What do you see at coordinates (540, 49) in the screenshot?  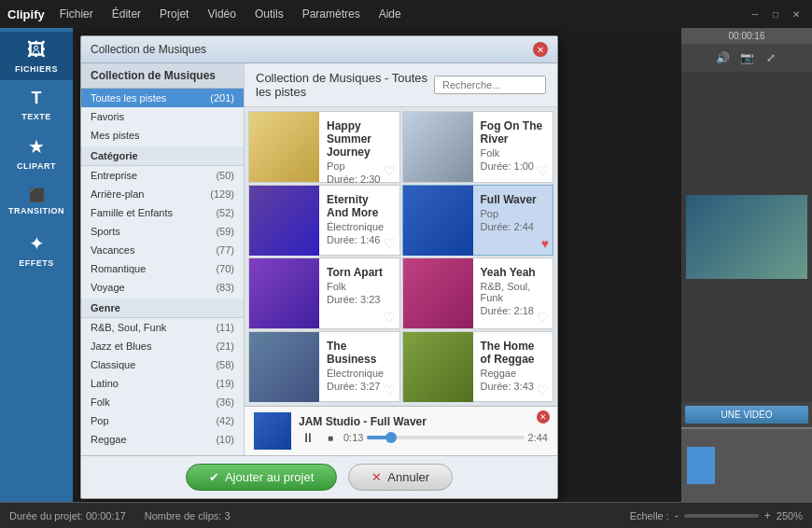 I see `dialog-close-button: ✕` at bounding box center [540, 49].